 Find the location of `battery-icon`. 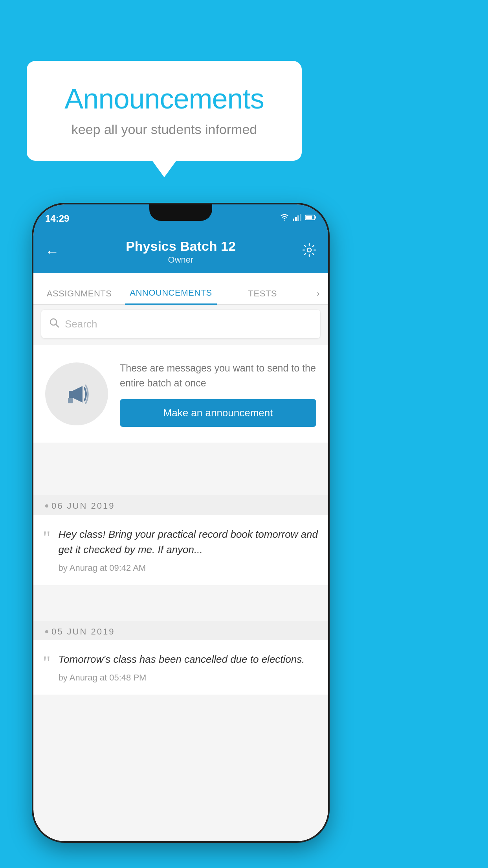

battery-icon is located at coordinates (311, 219).